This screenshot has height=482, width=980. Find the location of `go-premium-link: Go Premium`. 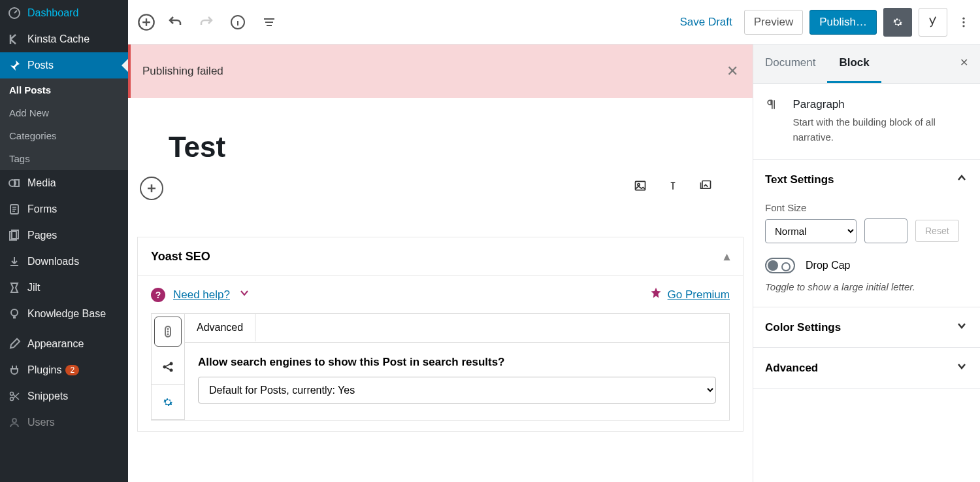

go-premium-link: Go Premium is located at coordinates (699, 295).